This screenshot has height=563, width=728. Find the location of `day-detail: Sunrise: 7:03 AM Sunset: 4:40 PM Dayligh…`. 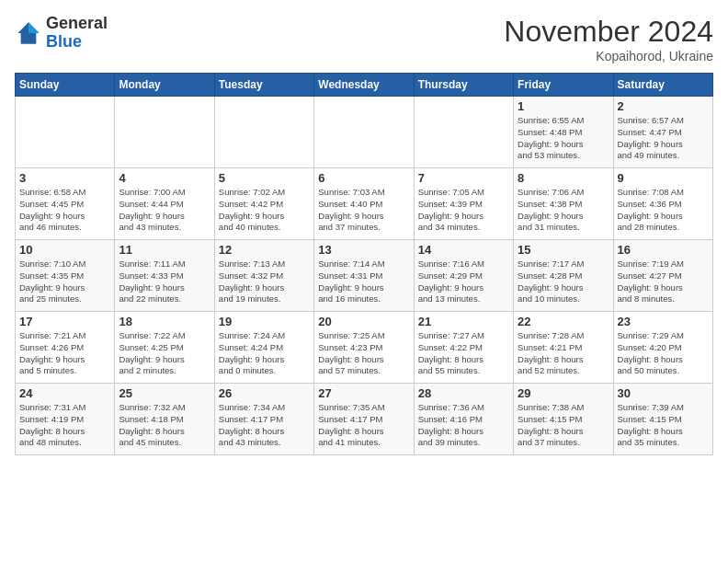

day-detail: Sunrise: 7:03 AM Sunset: 4:40 PM Dayligh… is located at coordinates (364, 210).